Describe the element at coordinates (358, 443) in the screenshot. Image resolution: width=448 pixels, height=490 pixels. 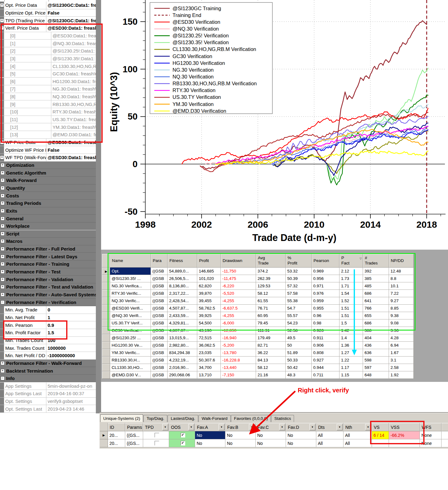
I see `cell-nth: All` at that location.